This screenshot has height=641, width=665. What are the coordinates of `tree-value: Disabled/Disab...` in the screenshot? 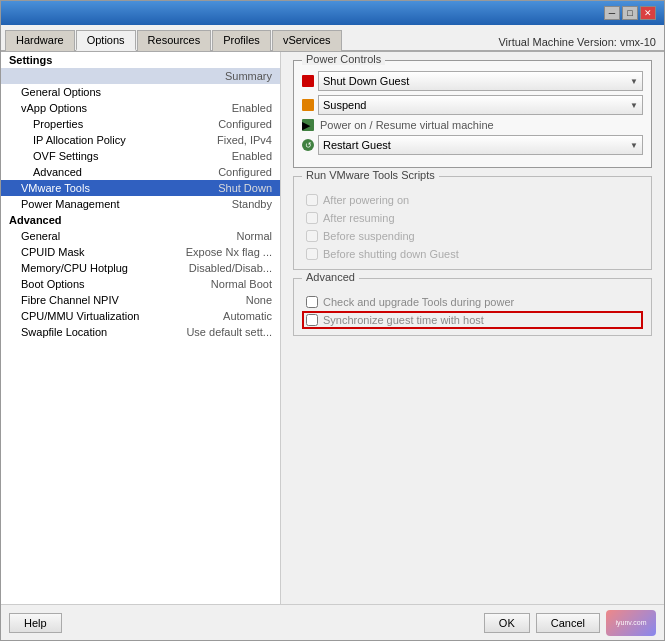 It's located at (230, 268).